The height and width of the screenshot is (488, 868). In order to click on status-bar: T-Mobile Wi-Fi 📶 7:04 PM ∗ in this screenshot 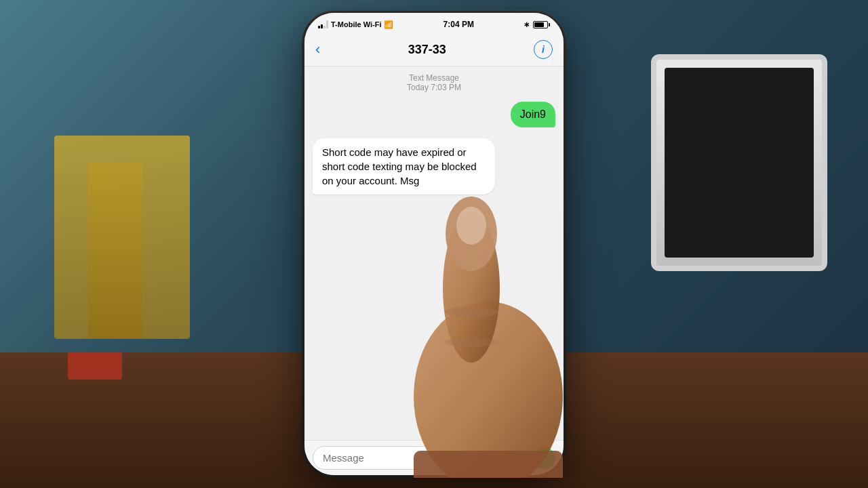, I will do `click(434, 24)`.